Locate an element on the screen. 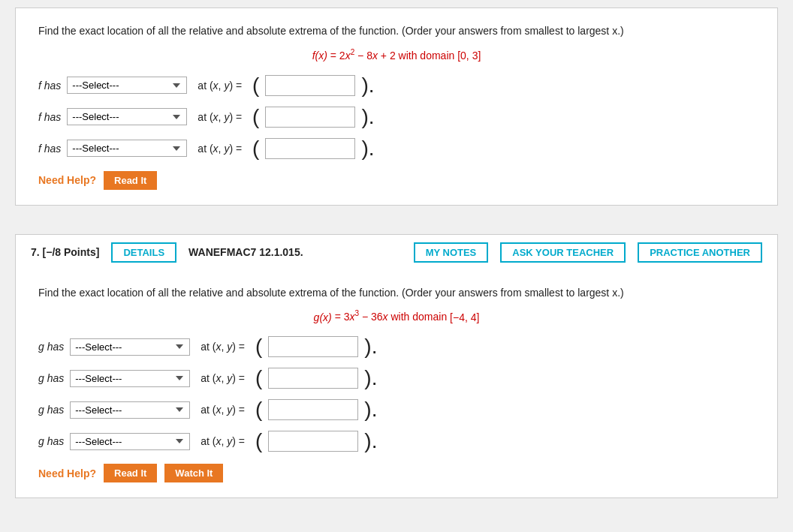  g-input-row-4: g has ---Select--- a relative maximum a … is located at coordinates (396, 441).